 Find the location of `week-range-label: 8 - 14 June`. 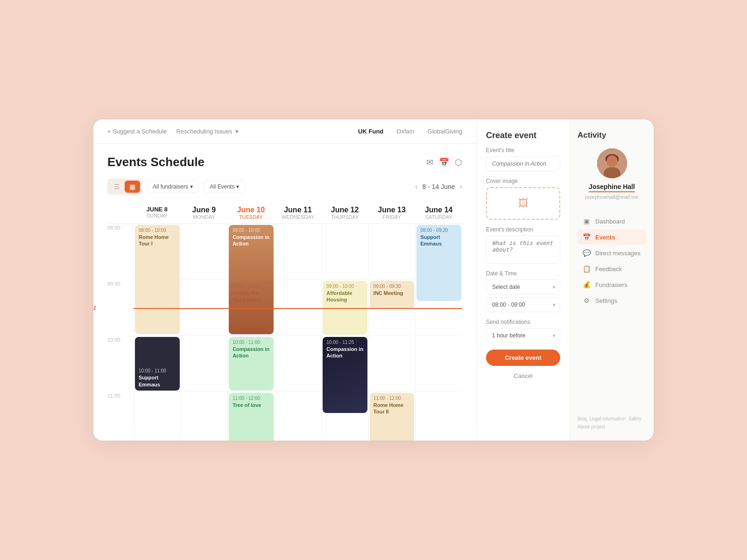

week-range-label: 8 - 14 June is located at coordinates (439, 187).